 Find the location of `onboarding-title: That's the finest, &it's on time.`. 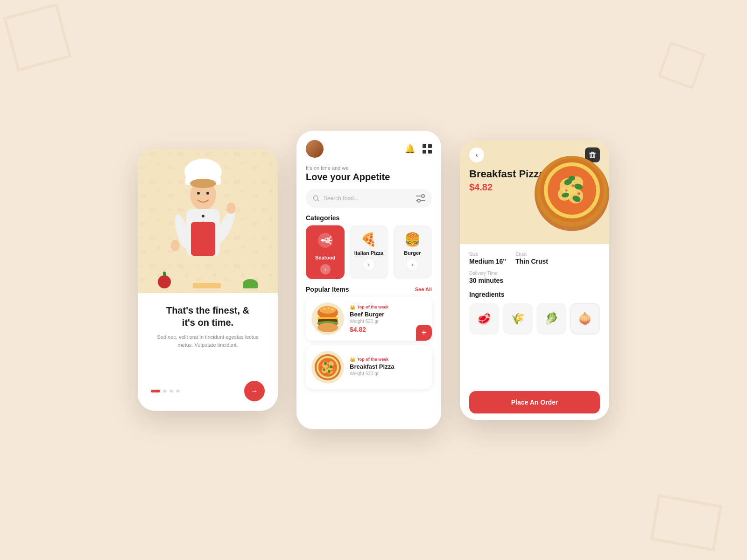

onboarding-title: That's the finest, &it's on time. is located at coordinates (208, 316).